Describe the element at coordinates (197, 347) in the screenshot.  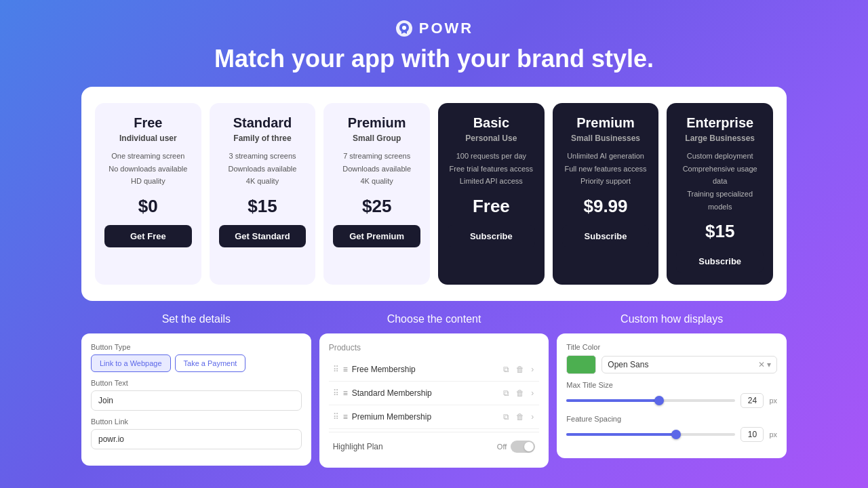
I see `button-type-label: Button Type` at that location.